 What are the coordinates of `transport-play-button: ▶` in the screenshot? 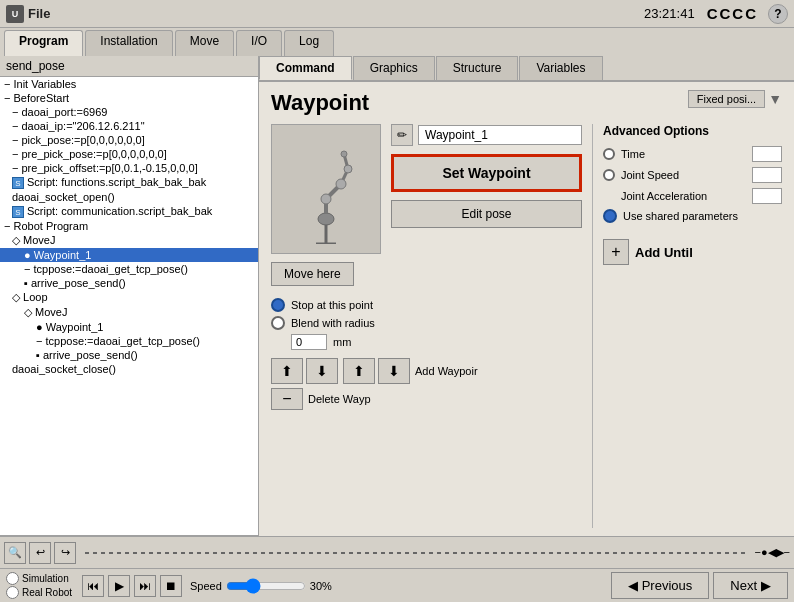 It's located at (119, 586).